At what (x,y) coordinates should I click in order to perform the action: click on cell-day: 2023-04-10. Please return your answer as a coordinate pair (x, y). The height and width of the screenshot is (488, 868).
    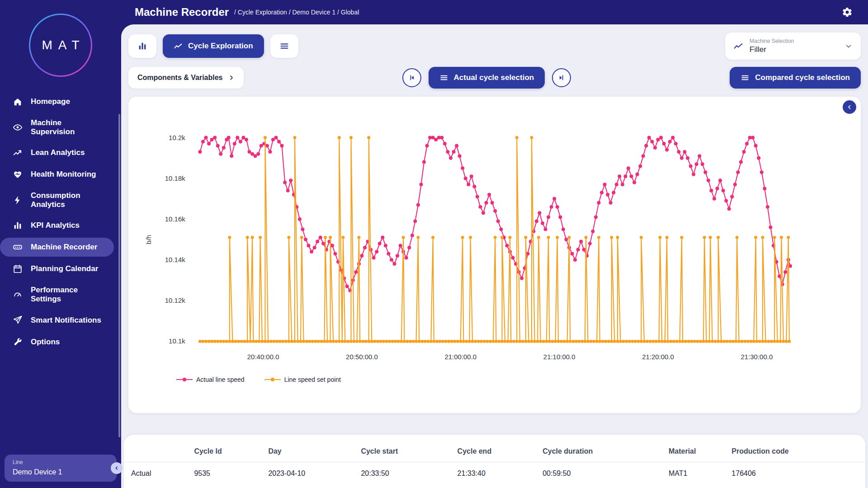
    Looking at the image, I should click on (307, 474).